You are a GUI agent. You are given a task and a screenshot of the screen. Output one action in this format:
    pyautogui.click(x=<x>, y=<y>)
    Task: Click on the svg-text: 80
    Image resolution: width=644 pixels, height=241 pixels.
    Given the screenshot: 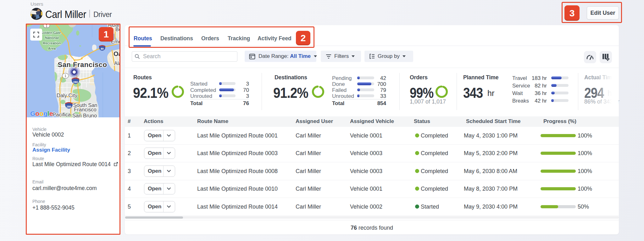 What is the action you would take?
    pyautogui.click(x=102, y=49)
    